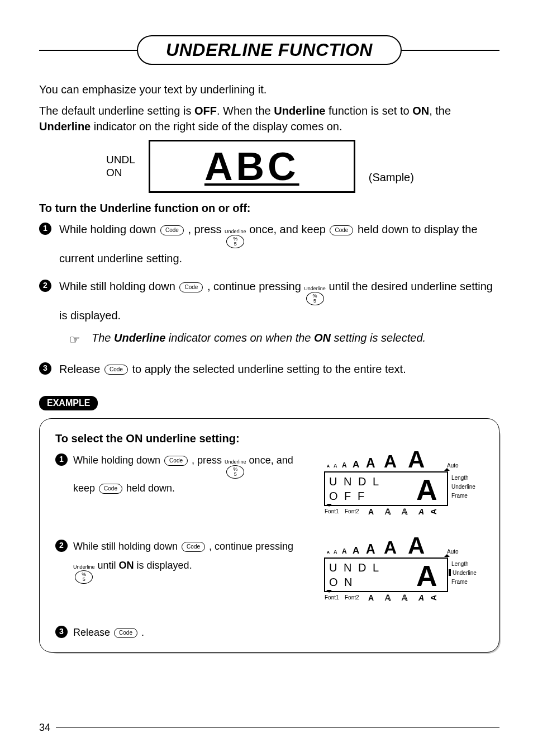 Image resolution: width=533 pixels, height=756 pixels. I want to click on lcd-line2: O F F, so click(348, 496).